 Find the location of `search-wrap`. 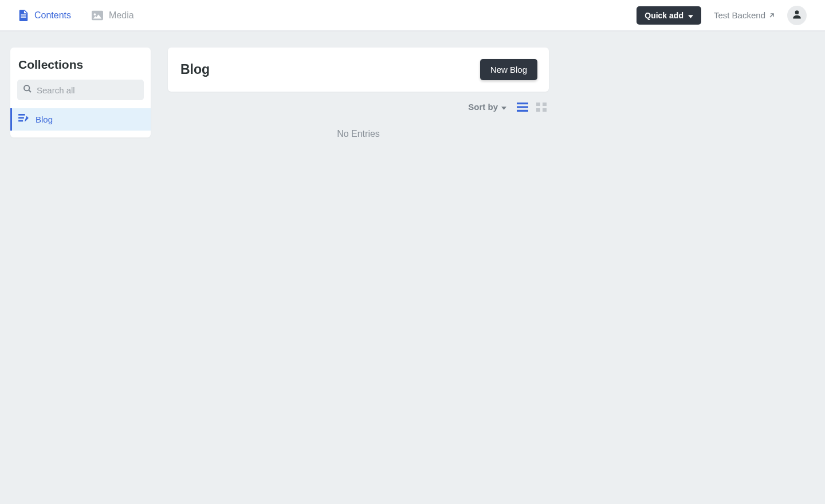

search-wrap is located at coordinates (80, 90).